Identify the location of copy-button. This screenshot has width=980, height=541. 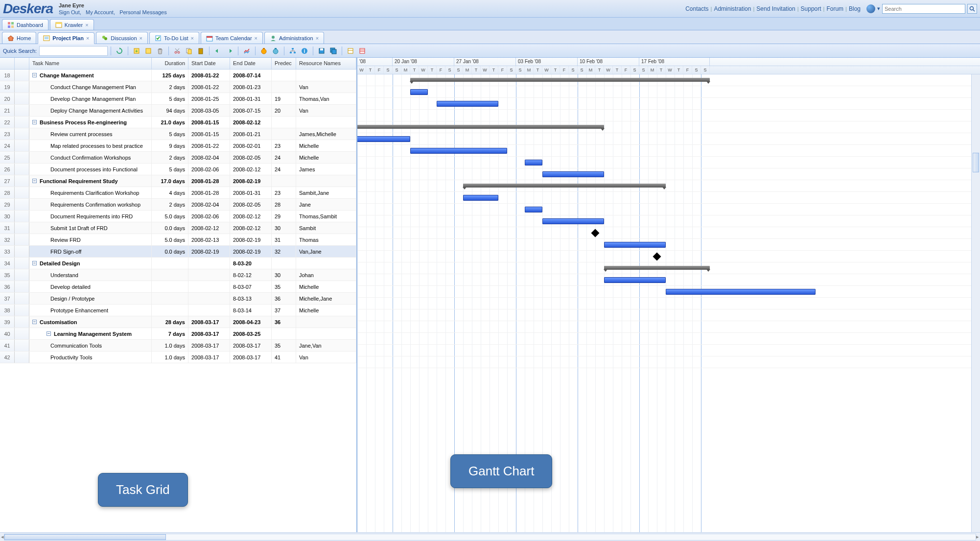
(189, 51).